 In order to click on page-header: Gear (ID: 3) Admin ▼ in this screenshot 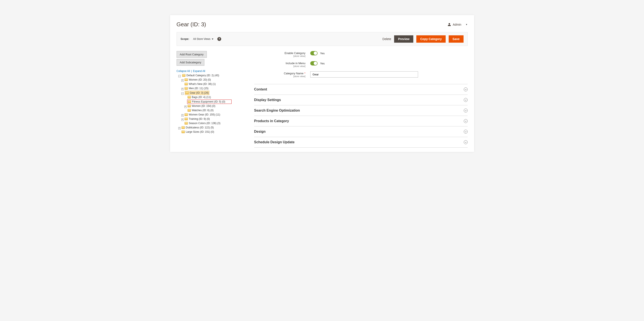, I will do `click(322, 23)`.